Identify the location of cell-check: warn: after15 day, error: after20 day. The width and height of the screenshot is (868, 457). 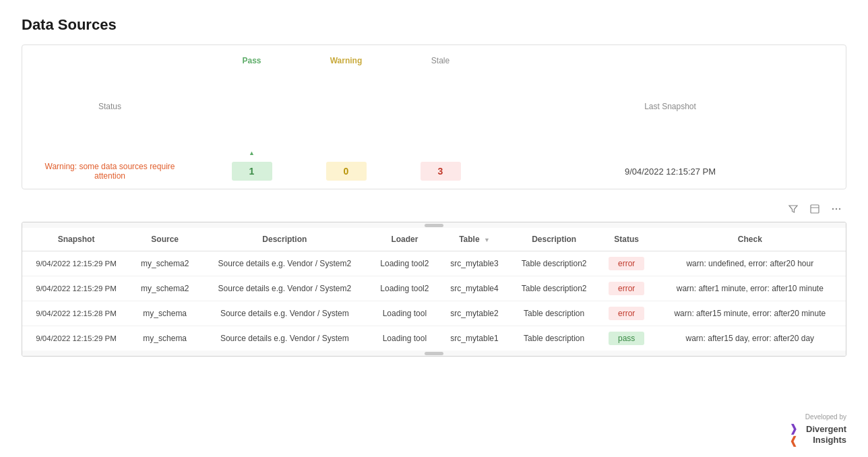
(750, 338).